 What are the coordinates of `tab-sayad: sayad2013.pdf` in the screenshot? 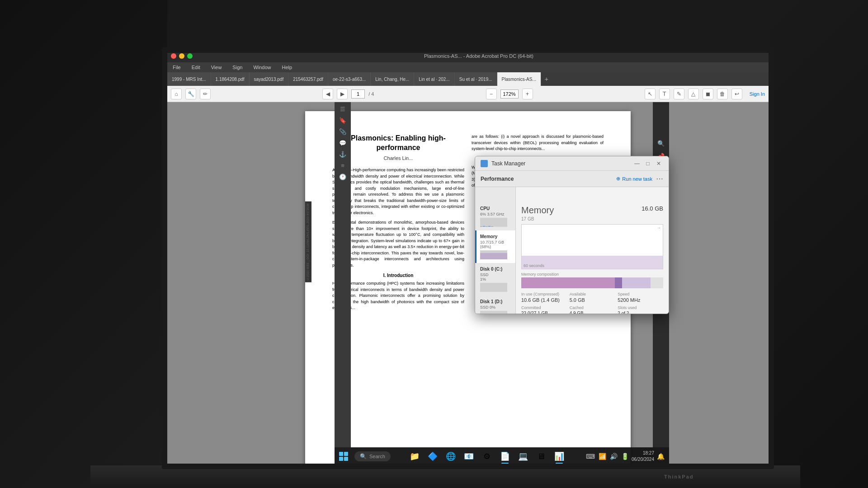 It's located at (269, 79).